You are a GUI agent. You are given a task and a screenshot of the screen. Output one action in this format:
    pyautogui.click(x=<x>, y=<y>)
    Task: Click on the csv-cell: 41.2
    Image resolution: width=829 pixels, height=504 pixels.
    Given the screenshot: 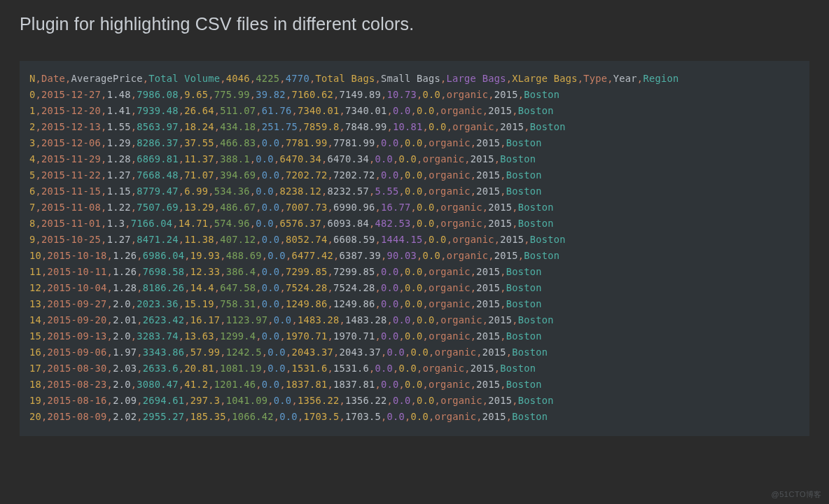 What is the action you would take?
    pyautogui.click(x=196, y=384)
    